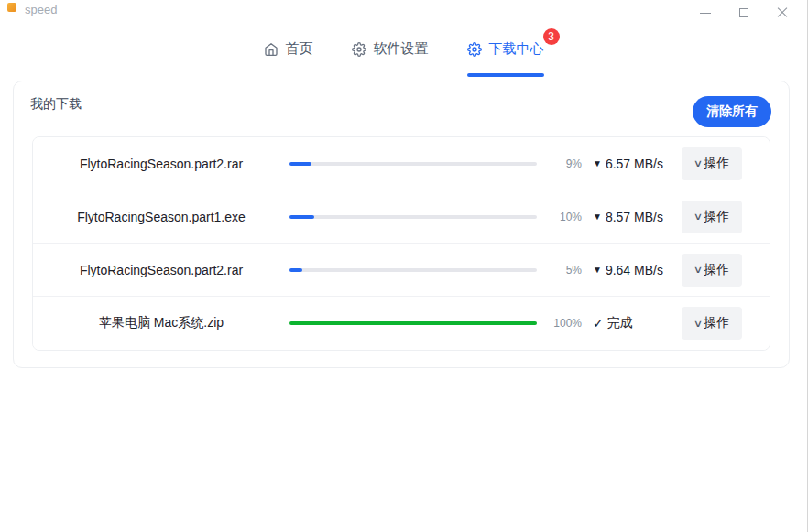  Describe the element at coordinates (403, 49) in the screenshot. I see `main-nav: 首页 软件设置 下载中心 3` at that location.